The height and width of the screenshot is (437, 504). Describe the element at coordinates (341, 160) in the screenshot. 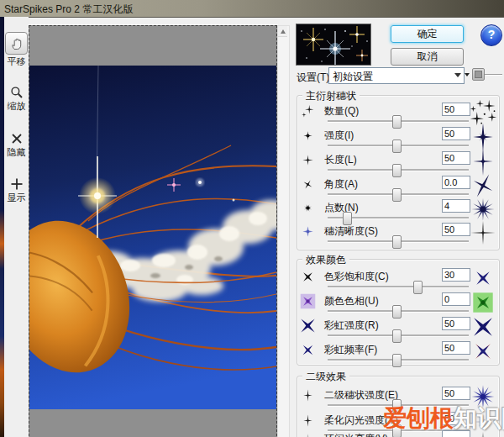

I see `param-label: 长度(L)` at that location.